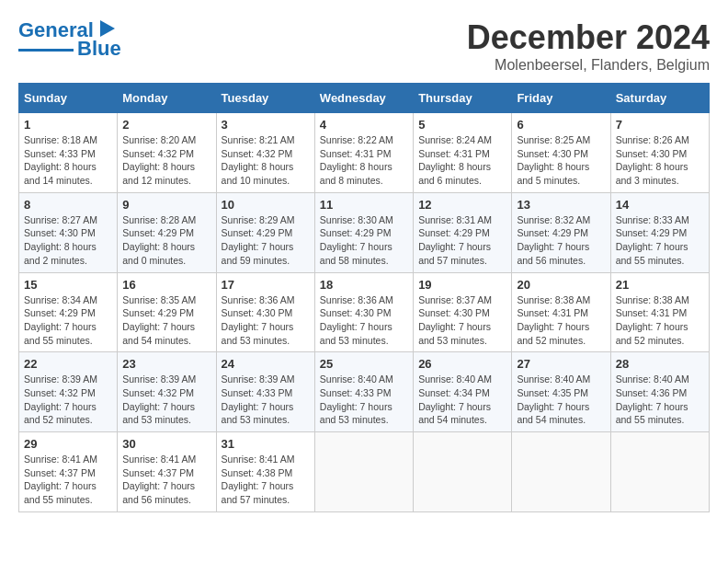  Describe the element at coordinates (166, 364) in the screenshot. I see `day-number: 23` at that location.